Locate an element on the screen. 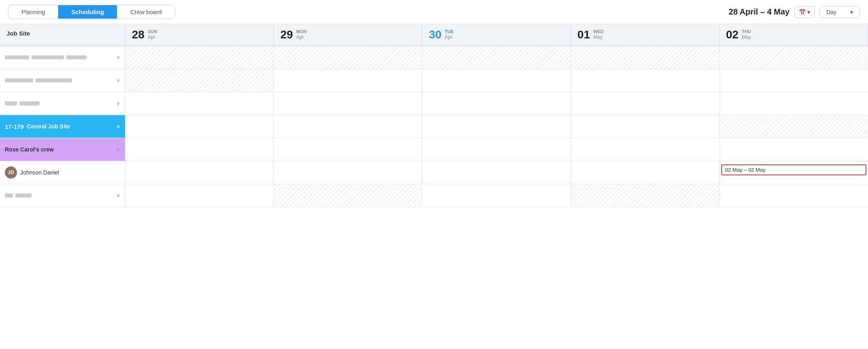 The height and width of the screenshot is (349, 868). day-label-4: THU May is located at coordinates (747, 35).